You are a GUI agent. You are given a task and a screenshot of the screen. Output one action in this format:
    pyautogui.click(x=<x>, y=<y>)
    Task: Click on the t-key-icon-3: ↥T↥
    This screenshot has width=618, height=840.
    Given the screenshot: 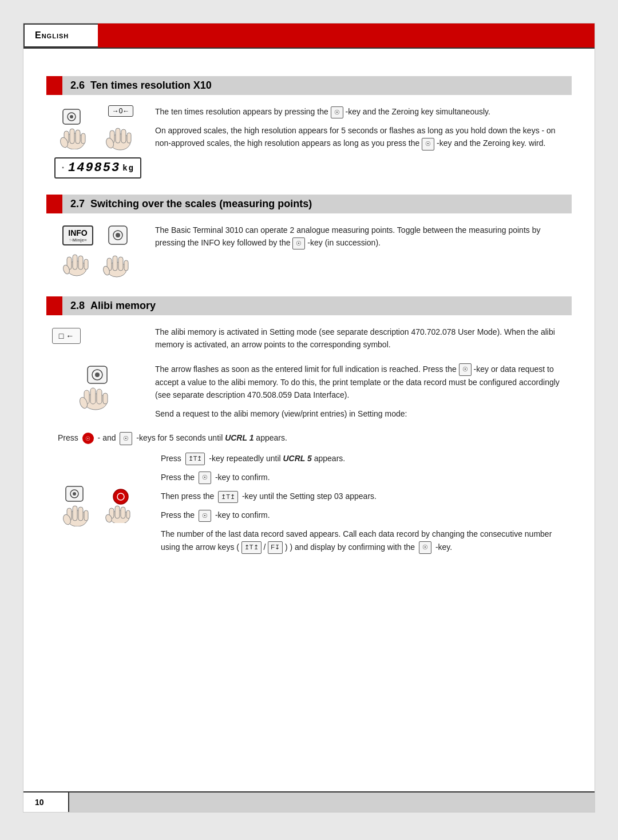 What is the action you would take?
    pyautogui.click(x=252, y=548)
    